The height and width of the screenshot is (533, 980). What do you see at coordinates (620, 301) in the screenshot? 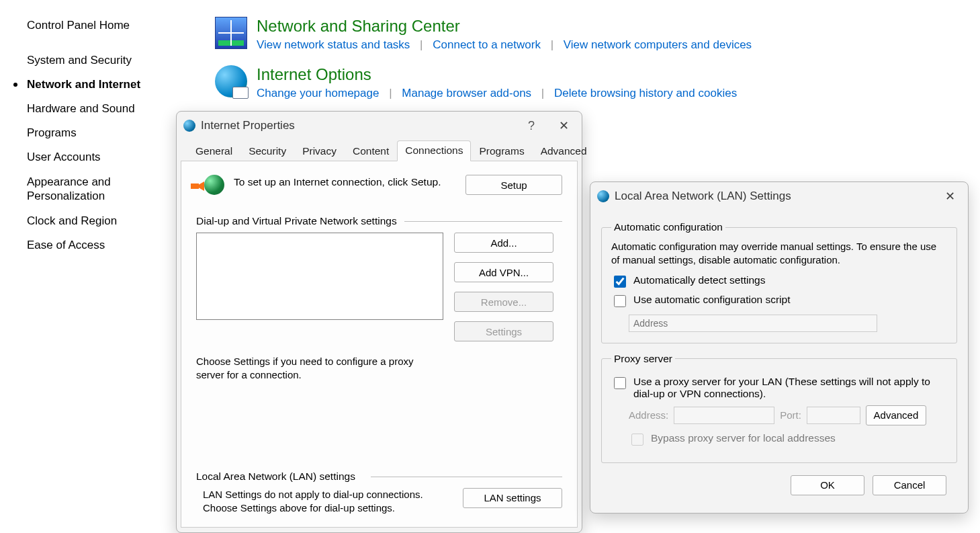
I see `checkbox-auto-script-input` at bounding box center [620, 301].